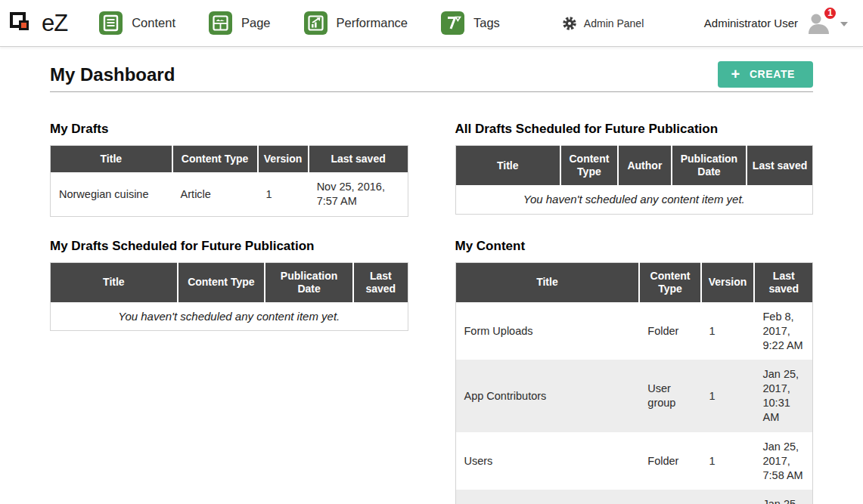 This screenshot has width=863, height=504. Describe the element at coordinates (603, 23) in the screenshot. I see `admin-panel-button: Admin Panel` at that location.